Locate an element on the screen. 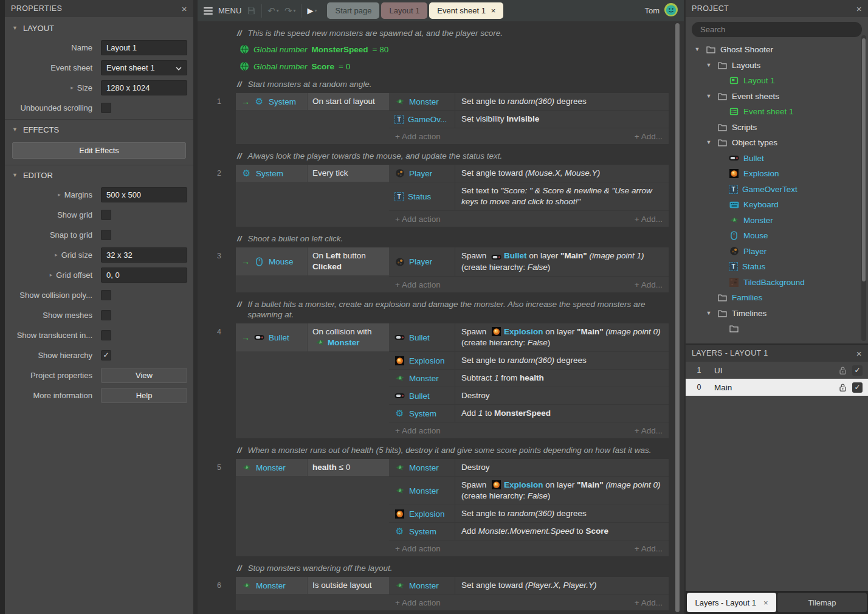 This screenshot has width=868, height=614. save-button is located at coordinates (252, 11).